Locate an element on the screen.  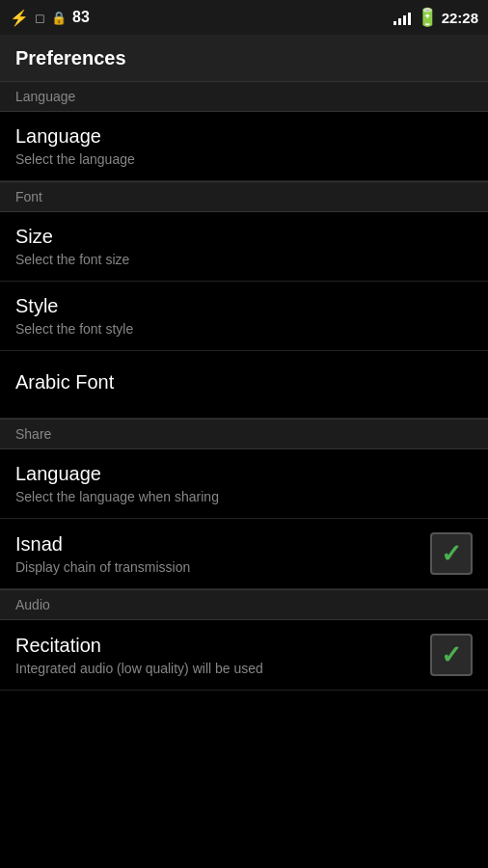
language-section-header: Language is located at coordinates (244, 96).